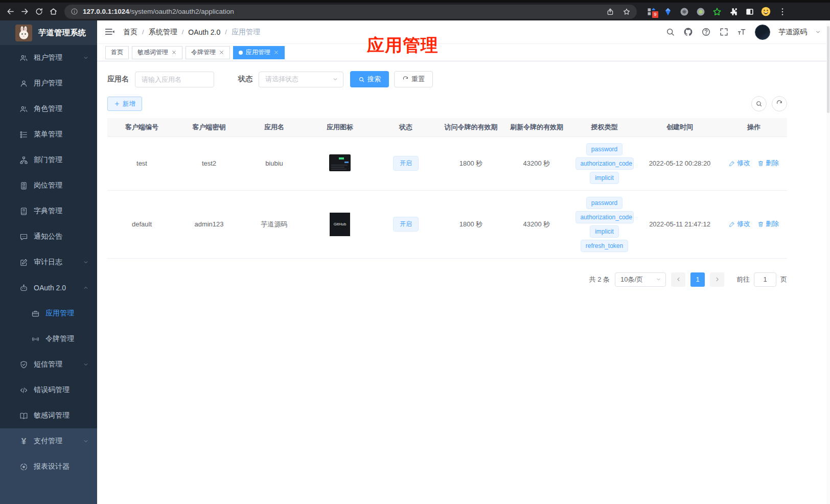  Describe the element at coordinates (259, 53) in the screenshot. I see `view-tab: 应用管理` at that location.